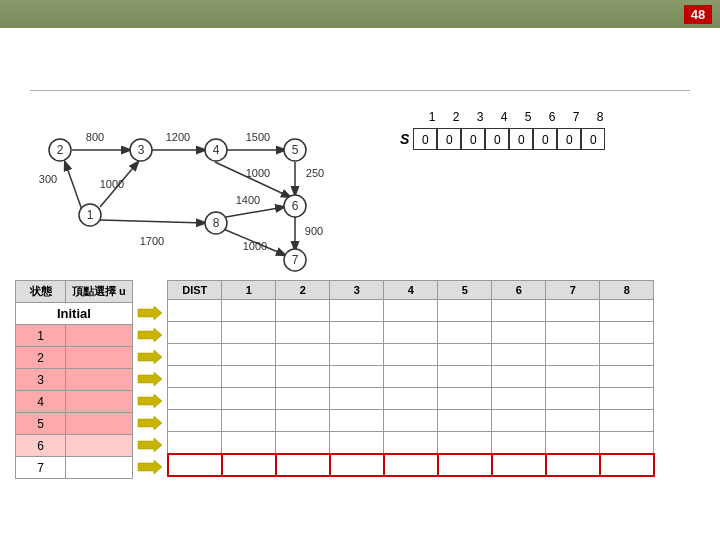 The image size is (720, 540). I want to click on s-cell-1: 0, so click(425, 139).